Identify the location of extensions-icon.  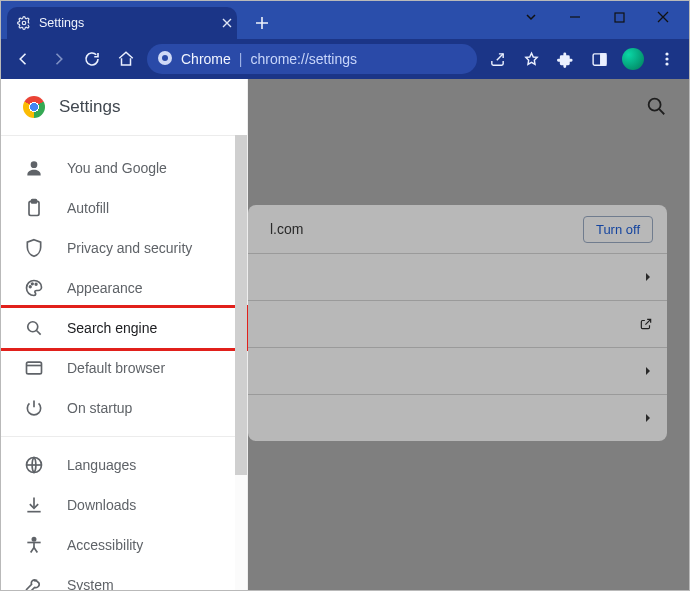
(565, 59).